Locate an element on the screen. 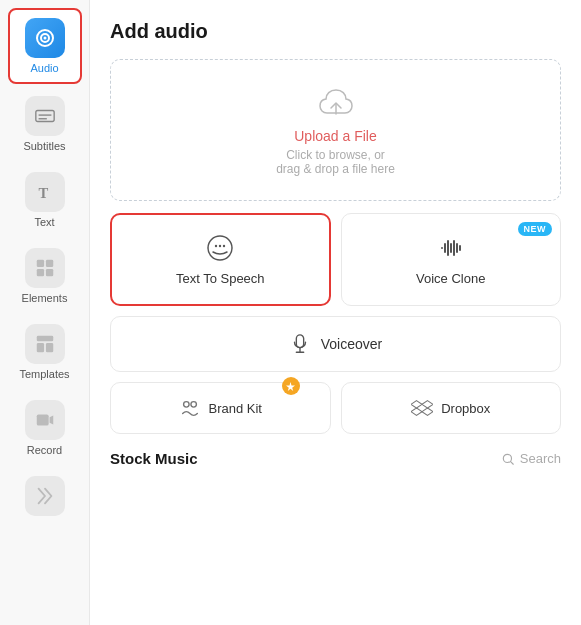 Image resolution: width=581 pixels, height=625 pixels. text-to-speech-icon is located at coordinates (220, 248).